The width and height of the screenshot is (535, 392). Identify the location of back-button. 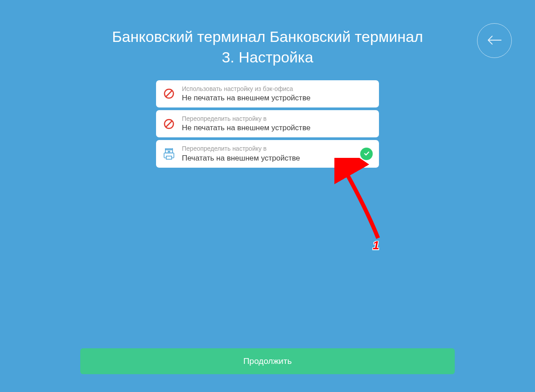
(494, 41).